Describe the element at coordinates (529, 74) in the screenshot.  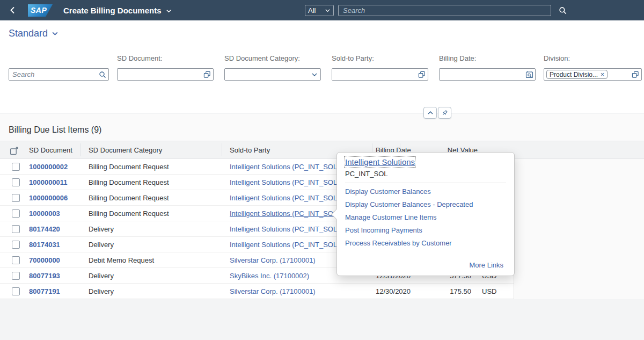
I see `date-picker-icon` at that location.